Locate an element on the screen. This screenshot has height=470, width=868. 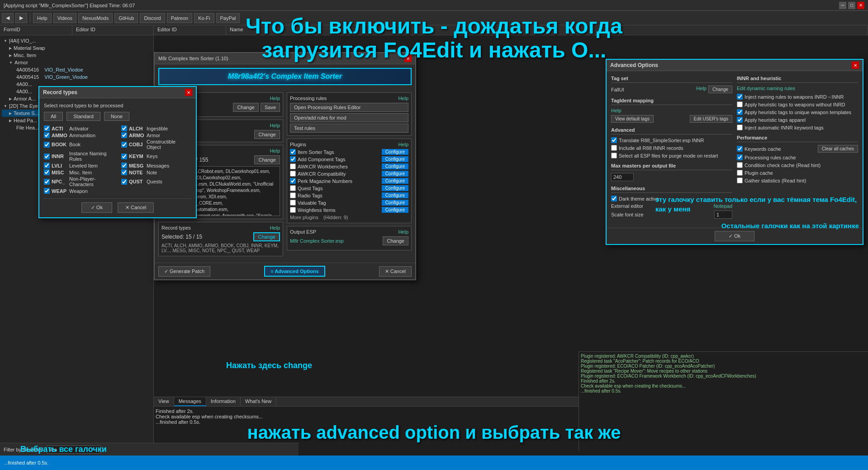
kofi-button: Ko-Fi is located at coordinates (204, 18).